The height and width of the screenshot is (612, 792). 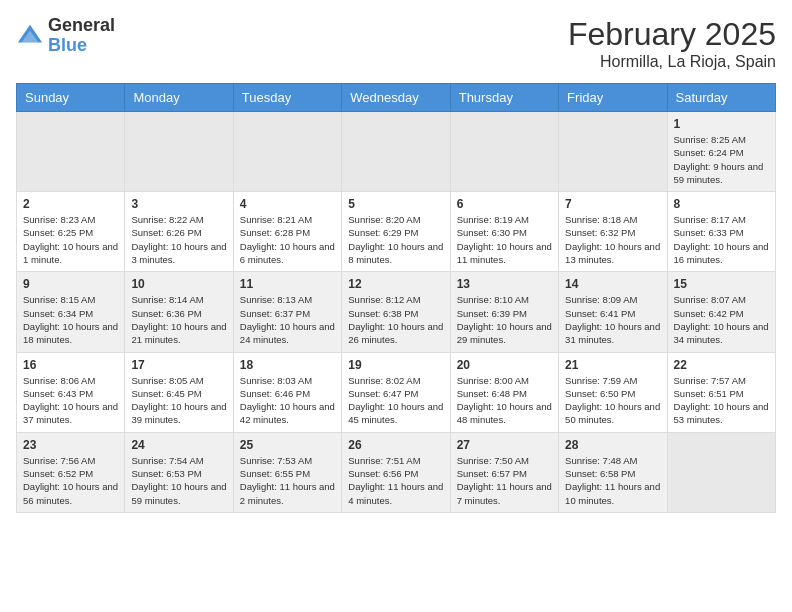 I want to click on day-info: Sunrise: 8:20 AM Sunset: 6:29 PM Dayligh…, so click(x=396, y=240).